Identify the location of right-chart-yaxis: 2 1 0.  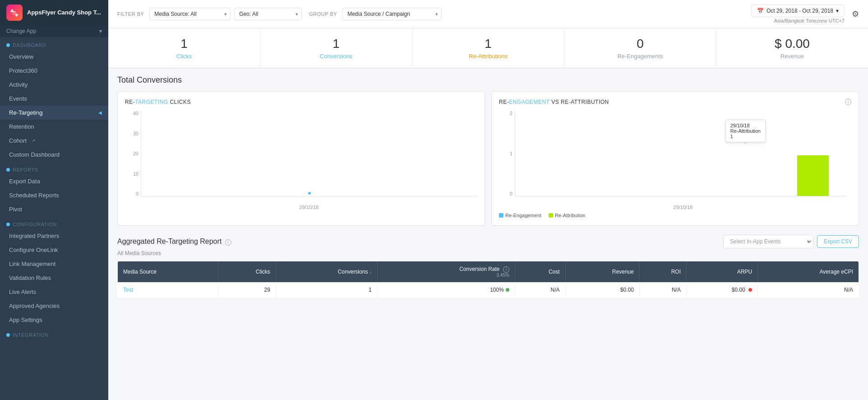
(506, 153).